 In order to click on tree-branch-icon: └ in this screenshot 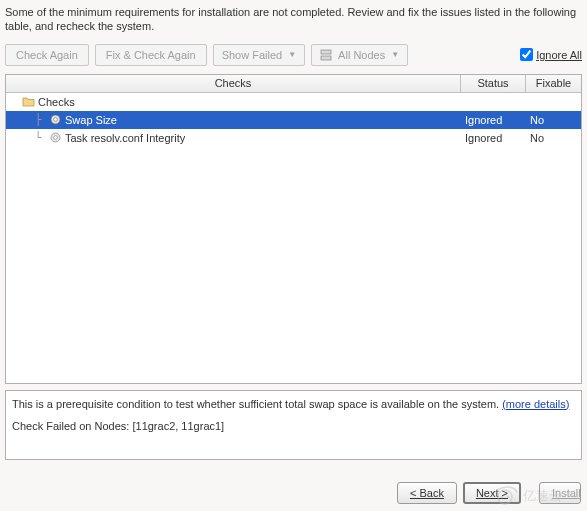, I will do `click(38, 138)`.